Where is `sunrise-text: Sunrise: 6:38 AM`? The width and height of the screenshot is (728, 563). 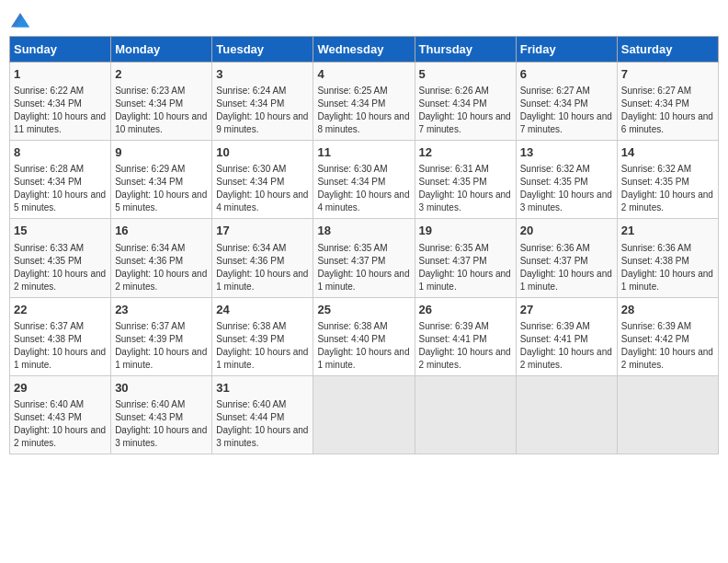
sunrise-text: Sunrise: 6:38 AM is located at coordinates (251, 326).